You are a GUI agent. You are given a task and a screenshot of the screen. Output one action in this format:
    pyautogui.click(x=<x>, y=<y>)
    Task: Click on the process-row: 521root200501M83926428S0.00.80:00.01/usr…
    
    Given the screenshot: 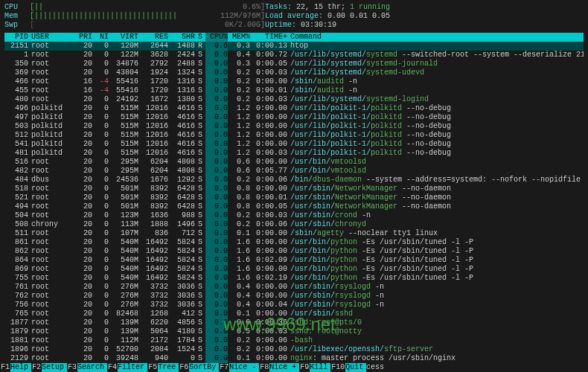 What is the action you would take?
    pyautogui.click(x=294, y=198)
    